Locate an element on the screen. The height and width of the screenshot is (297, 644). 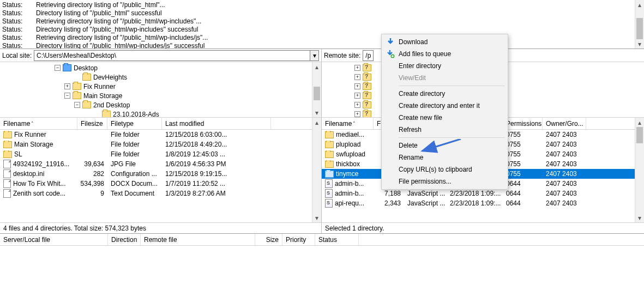
local-path-input is located at coordinates (172, 56).